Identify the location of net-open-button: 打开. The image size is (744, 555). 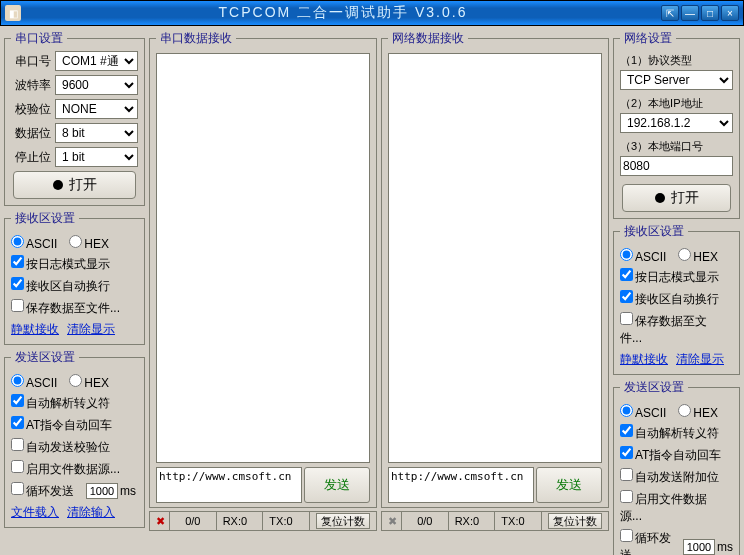
(676, 198).